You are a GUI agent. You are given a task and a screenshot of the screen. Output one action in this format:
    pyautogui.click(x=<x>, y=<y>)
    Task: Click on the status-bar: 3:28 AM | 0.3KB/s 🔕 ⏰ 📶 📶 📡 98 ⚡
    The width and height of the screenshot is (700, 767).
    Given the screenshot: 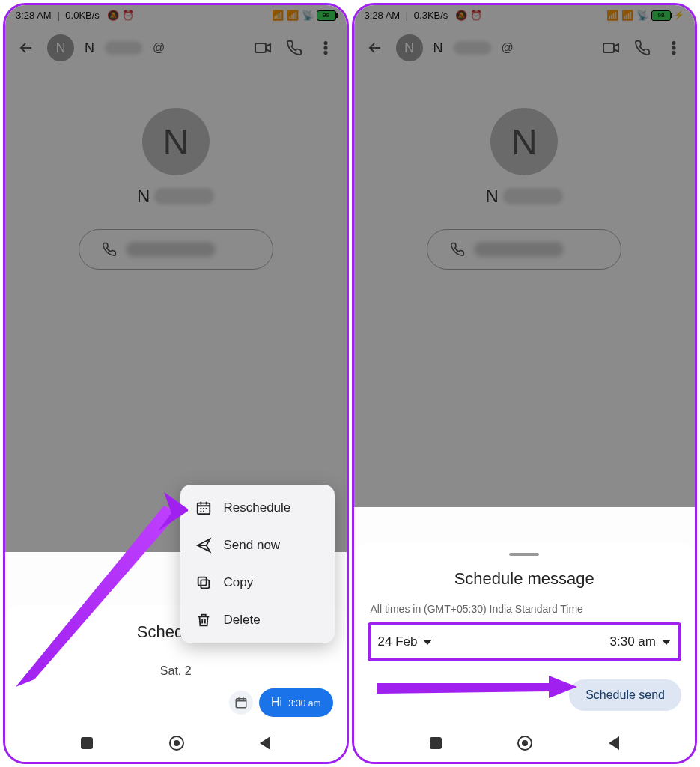 What is the action you would take?
    pyautogui.click(x=525, y=15)
    